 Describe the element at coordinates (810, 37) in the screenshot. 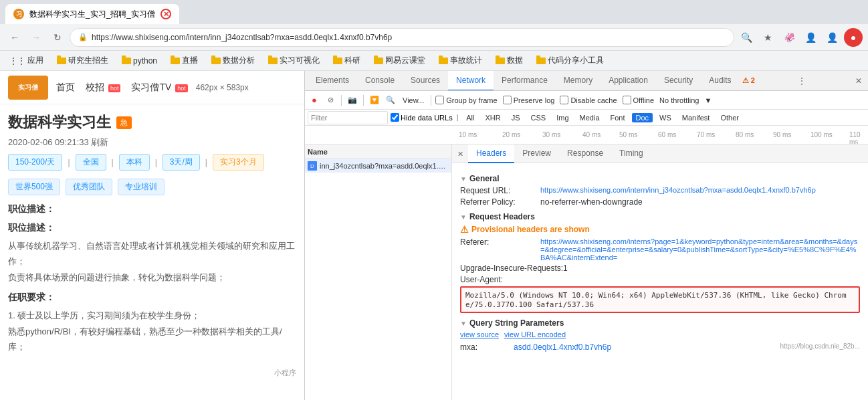

I see `extension-icon-2: 👤` at that location.